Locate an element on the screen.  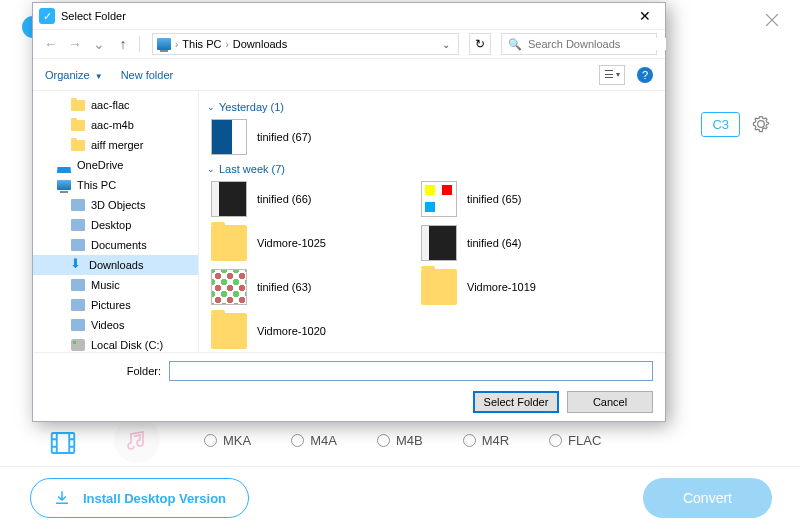
folder-item: Vidmore-1025 is located at coordinates (312, 243).